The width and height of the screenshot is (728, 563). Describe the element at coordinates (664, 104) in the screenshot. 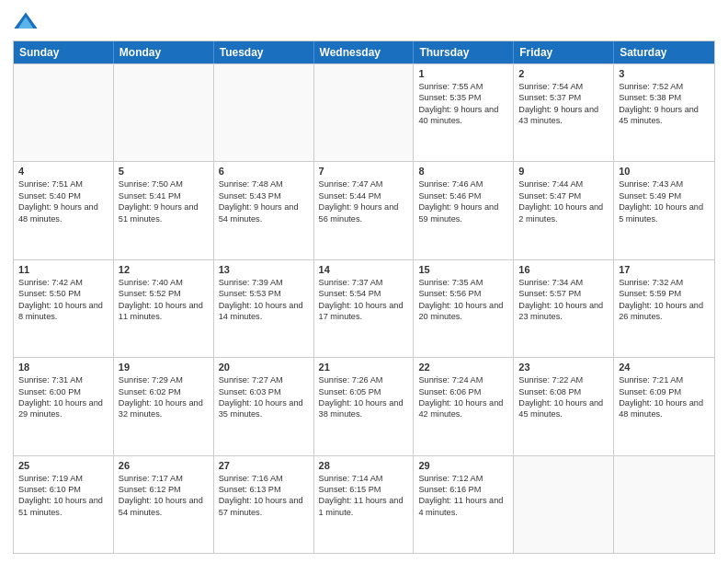

I see `day-info: Sunrise: 7:52 AM Sunset: 5:38 PM Dayligh…` at that location.